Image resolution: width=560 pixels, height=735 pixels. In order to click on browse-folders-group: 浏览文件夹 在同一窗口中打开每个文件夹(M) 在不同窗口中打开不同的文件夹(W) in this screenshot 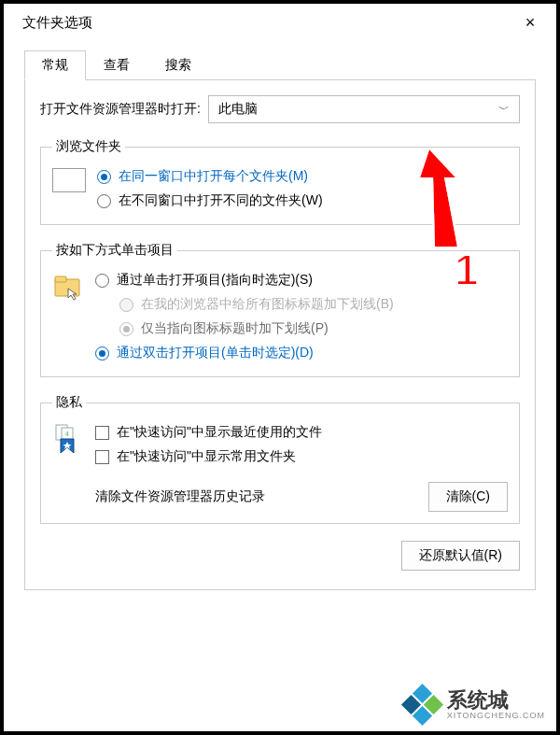, I will do `click(280, 181)`.